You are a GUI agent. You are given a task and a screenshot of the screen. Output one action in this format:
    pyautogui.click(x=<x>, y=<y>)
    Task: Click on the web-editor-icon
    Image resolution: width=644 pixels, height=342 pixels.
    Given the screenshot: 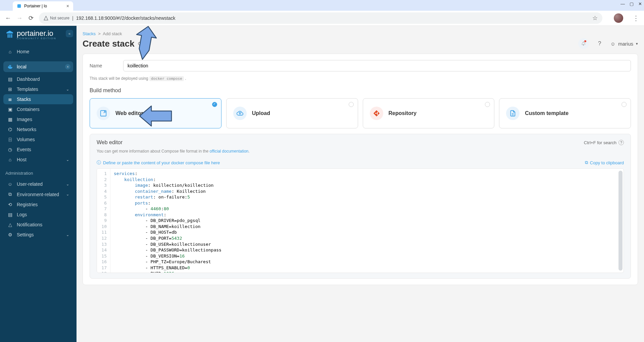 What is the action you would take?
    pyautogui.click(x=103, y=113)
    